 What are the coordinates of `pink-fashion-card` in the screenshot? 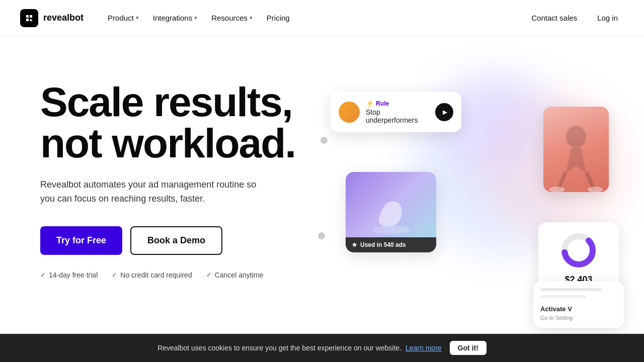 It's located at (576, 149).